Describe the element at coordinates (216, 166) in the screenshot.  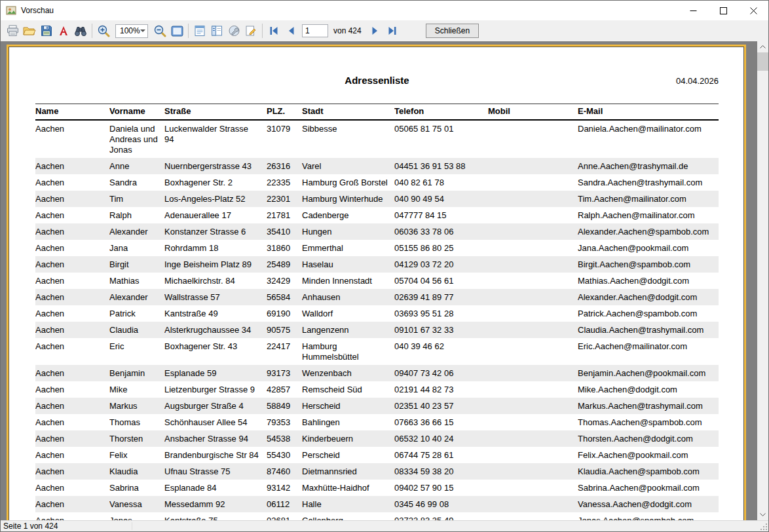
I see `cell-strasse: Nuernbergerstrasse 43` at that location.